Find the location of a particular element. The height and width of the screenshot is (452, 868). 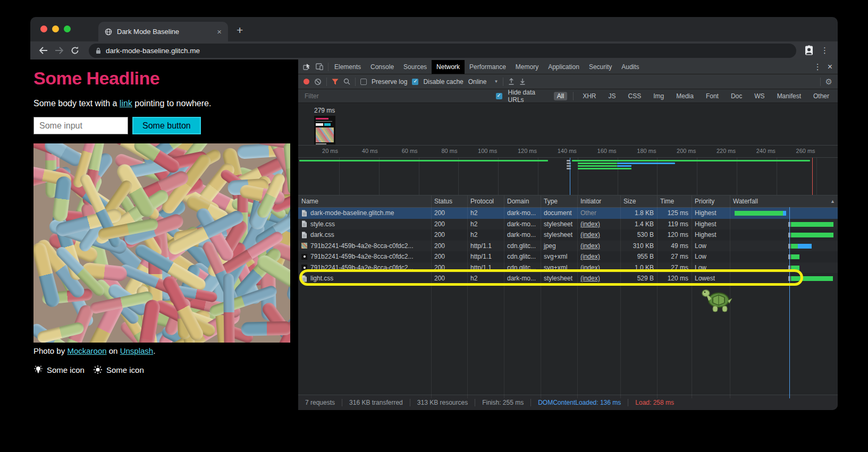

hide-data-urls-checkbox is located at coordinates (499, 96).